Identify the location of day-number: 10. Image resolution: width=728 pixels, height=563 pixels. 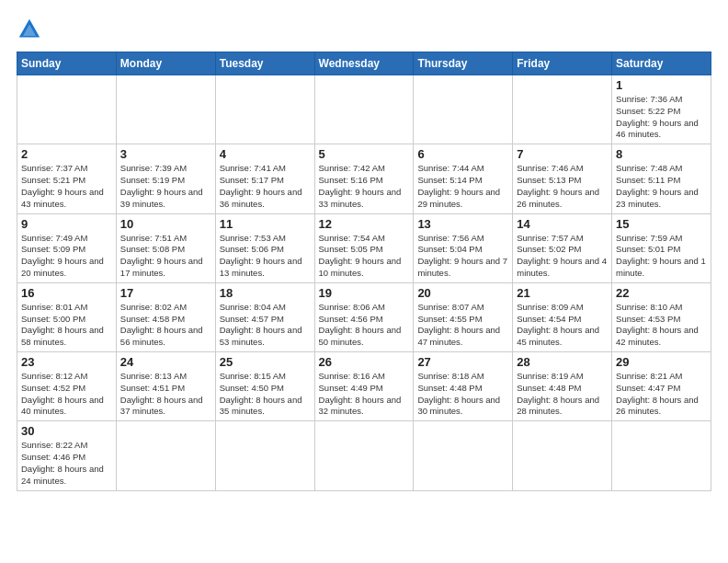
(165, 224).